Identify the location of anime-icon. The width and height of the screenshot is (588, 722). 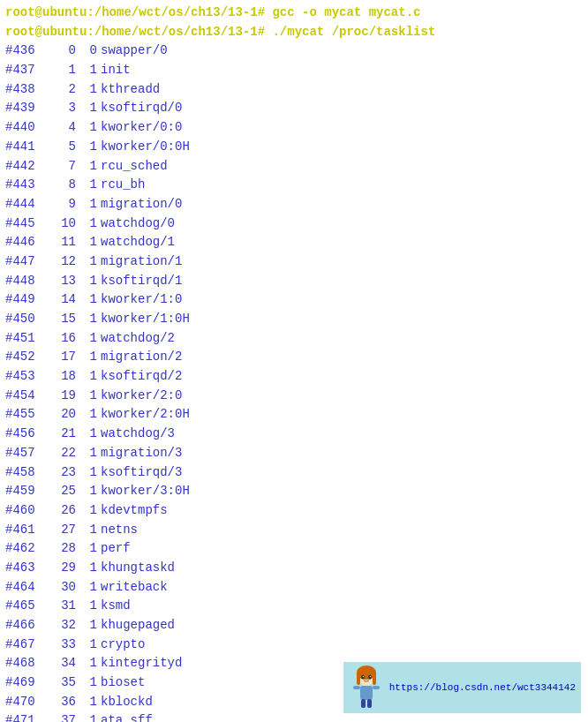
(366, 688).